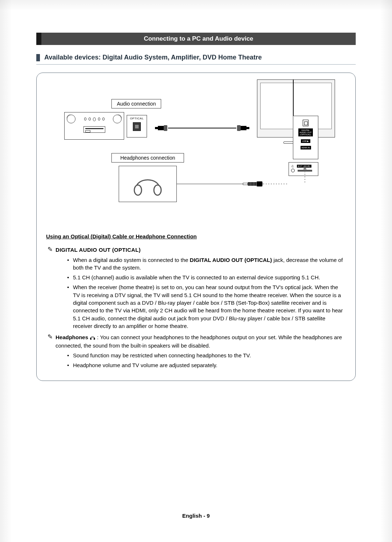  I want to click on section-title-bar: Connecting to a PC and Audio device, so click(196, 39).